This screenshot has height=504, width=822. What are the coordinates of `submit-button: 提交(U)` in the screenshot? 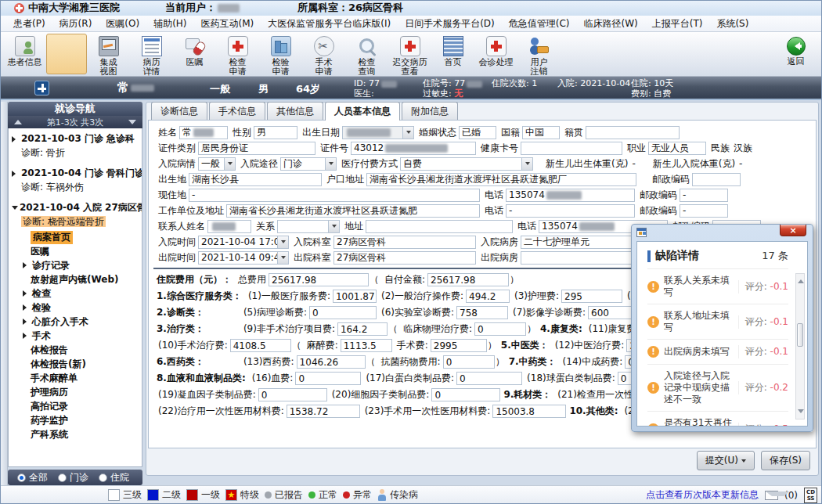 It's located at (726, 460).